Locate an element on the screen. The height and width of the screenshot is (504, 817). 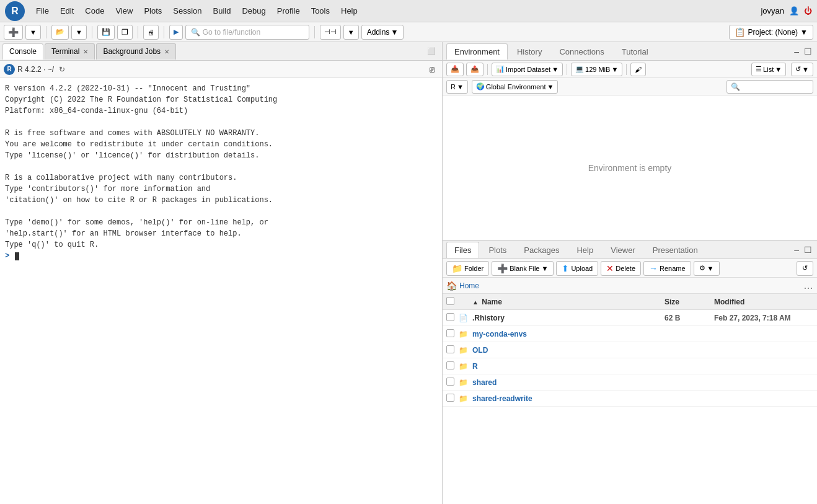
open-dropdown-button: ▼ is located at coordinates (79, 32).